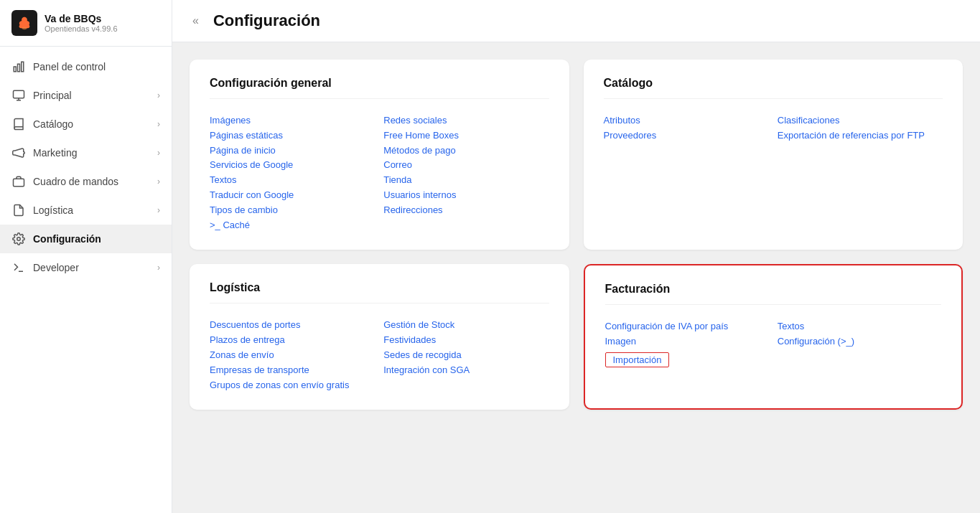  I want to click on link-textos: Textos, so click(223, 179).